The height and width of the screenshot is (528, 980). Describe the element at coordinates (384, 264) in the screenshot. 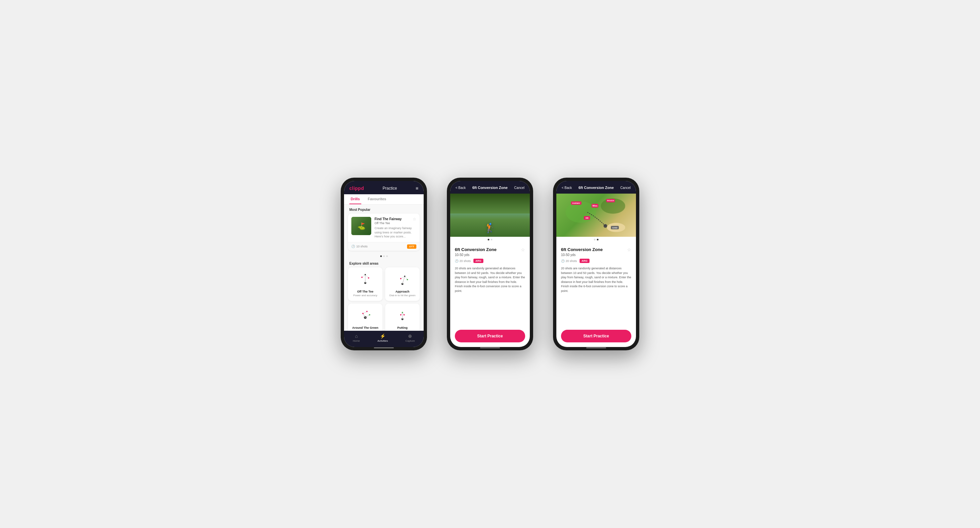

I see `phone-1: clippd Practice ≡ Drills Favourites Most…` at that location.